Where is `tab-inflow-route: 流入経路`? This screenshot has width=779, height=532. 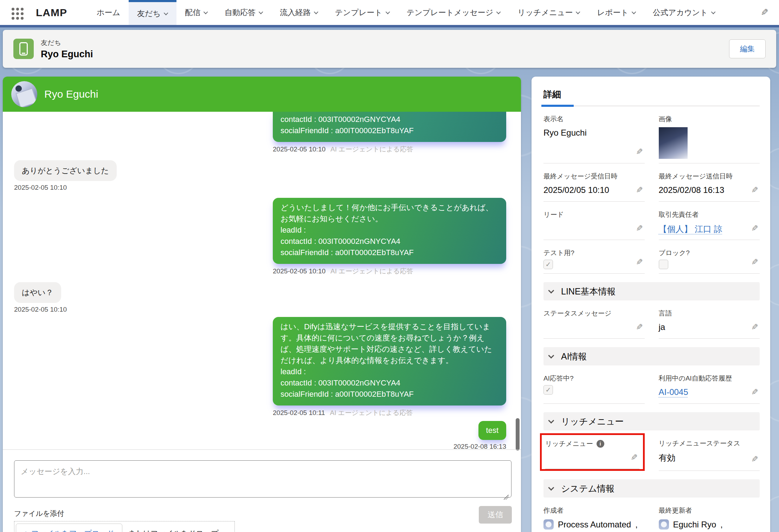
tab-inflow-route: 流入経路 is located at coordinates (299, 13).